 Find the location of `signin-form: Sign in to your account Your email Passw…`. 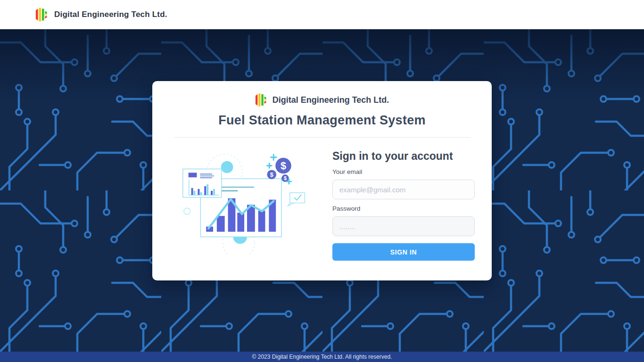

signin-form: Sign in to your account Your email Passw… is located at coordinates (404, 203).